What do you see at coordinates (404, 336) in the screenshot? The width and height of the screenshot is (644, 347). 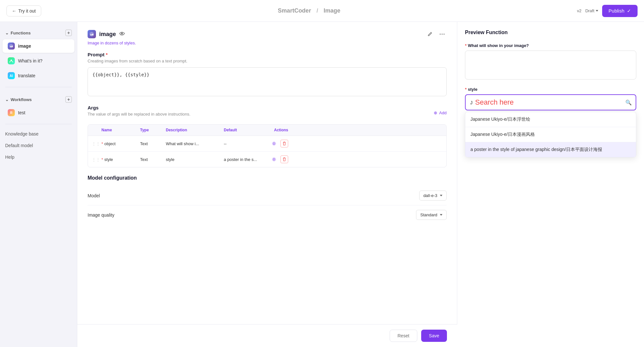 I see `reset-button: Reset` at bounding box center [404, 336].